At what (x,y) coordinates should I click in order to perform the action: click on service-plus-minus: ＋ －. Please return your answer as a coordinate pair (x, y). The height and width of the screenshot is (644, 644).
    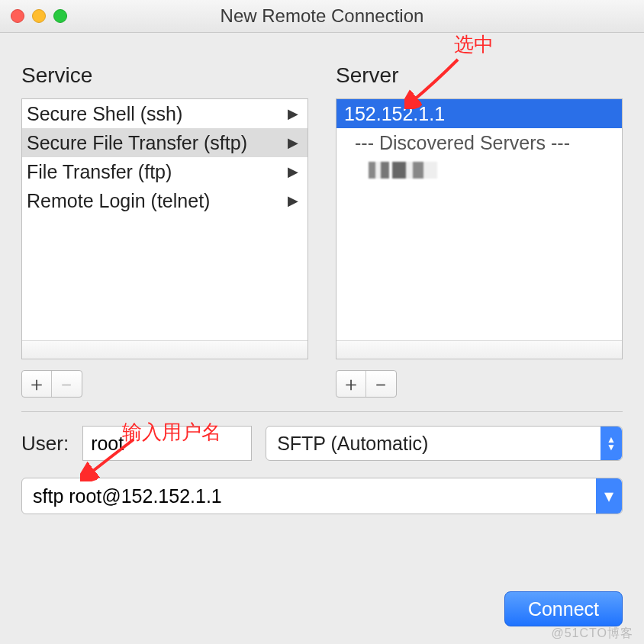
    Looking at the image, I should click on (52, 384).